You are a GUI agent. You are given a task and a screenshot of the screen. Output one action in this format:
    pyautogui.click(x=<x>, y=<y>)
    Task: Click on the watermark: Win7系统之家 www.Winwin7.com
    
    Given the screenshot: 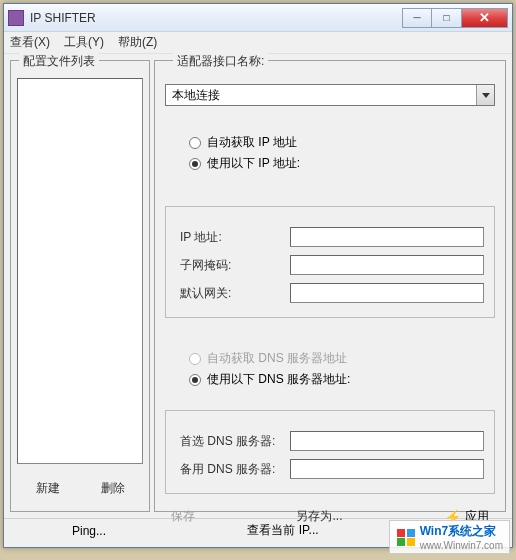 What is the action you would take?
    pyautogui.click(x=450, y=537)
    